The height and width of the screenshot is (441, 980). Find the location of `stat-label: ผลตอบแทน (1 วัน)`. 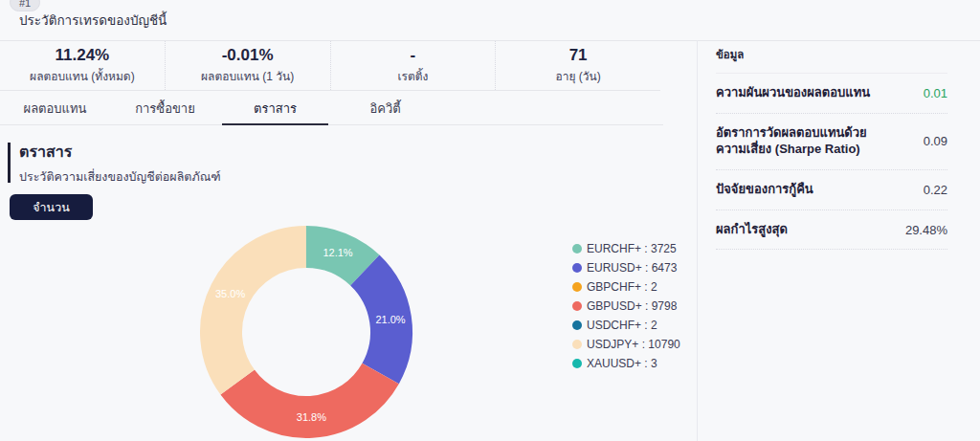

stat-label: ผลตอบแทน (1 วัน) is located at coordinates (247, 77).